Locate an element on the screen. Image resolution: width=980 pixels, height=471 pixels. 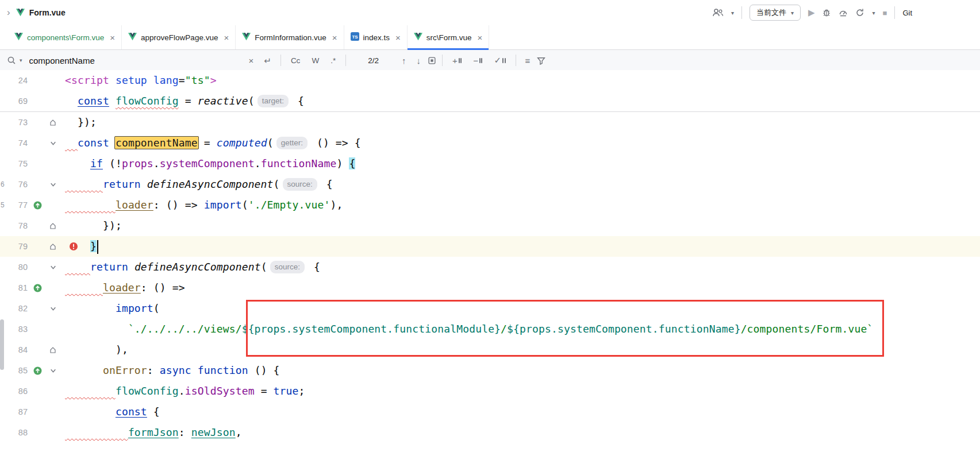
line-number: 79 is located at coordinates (14, 246).